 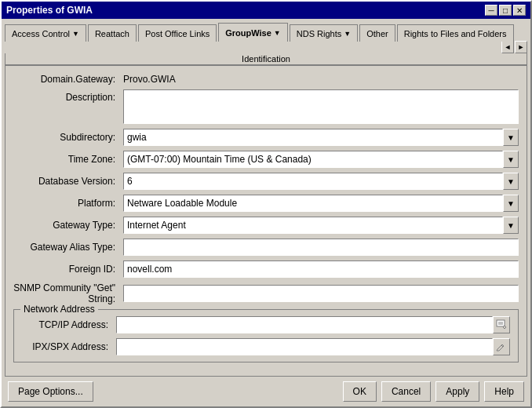 What do you see at coordinates (313, 159) in the screenshot?
I see `timezone-input` at bounding box center [313, 159].